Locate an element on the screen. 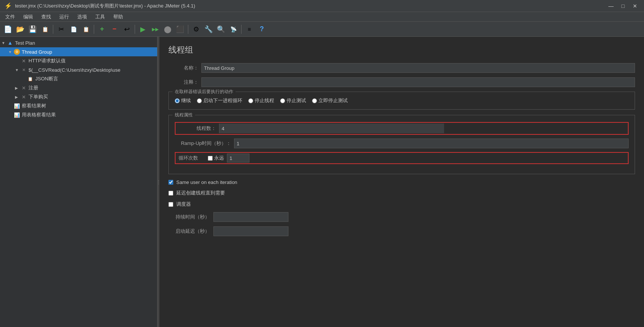 The height and width of the screenshot is (327, 644). menu-find: 查找 is located at coordinates (46, 17).